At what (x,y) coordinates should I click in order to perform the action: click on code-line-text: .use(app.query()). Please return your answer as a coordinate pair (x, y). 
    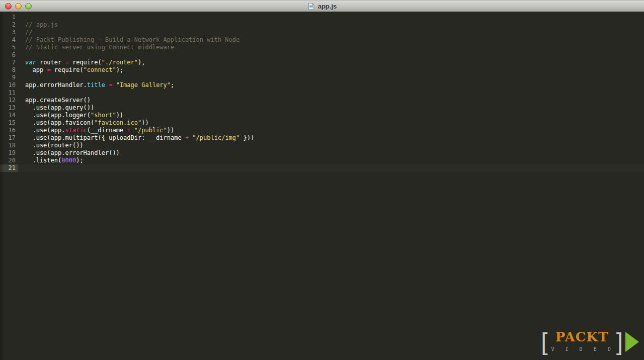
    Looking at the image, I should click on (56, 108).